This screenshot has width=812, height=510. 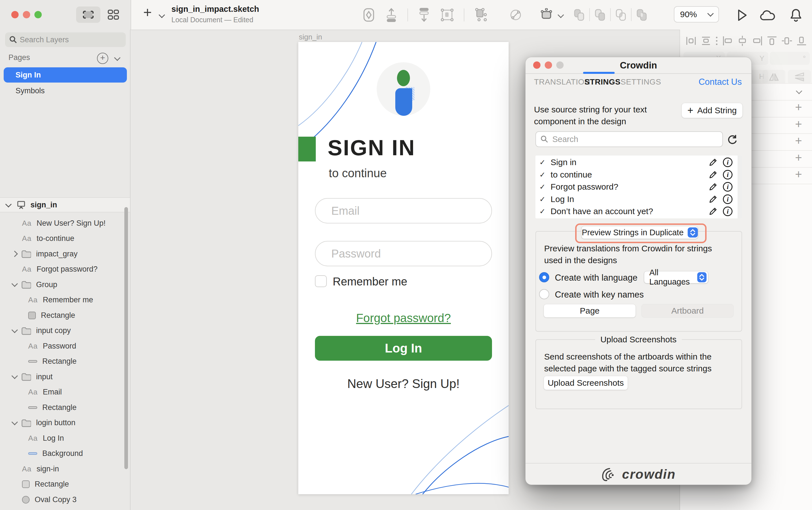 I want to click on union-icon, so click(x=579, y=15).